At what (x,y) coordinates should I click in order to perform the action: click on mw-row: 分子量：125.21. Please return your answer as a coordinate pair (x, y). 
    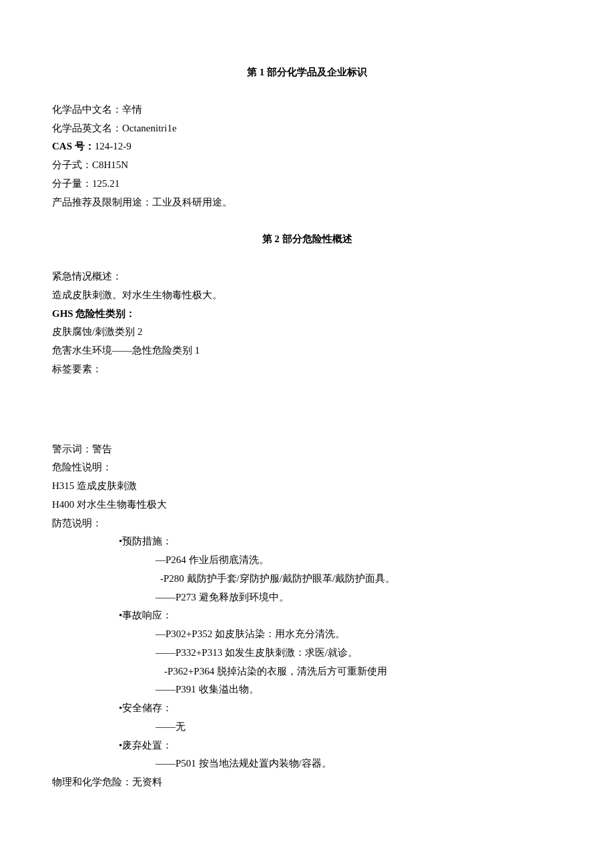
    Looking at the image, I should click on (307, 184).